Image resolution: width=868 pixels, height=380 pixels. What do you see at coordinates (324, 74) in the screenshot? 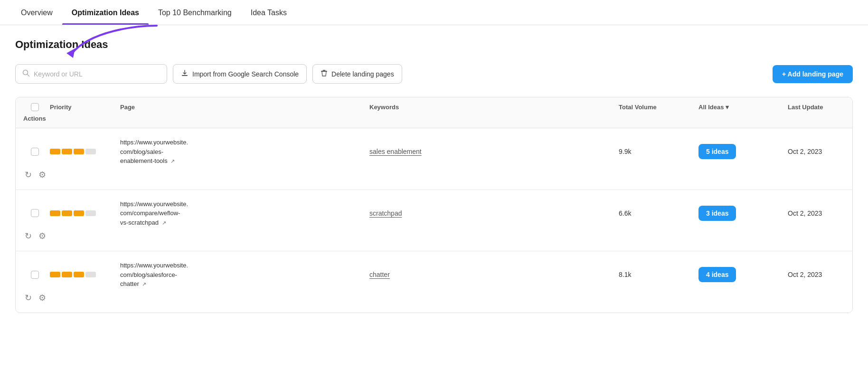
I see `trash-icon` at bounding box center [324, 74].